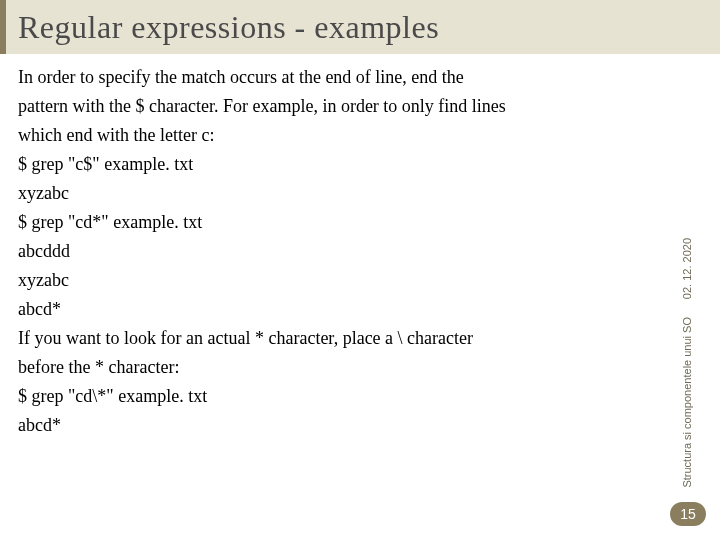 This screenshot has height=540, width=720. What do you see at coordinates (334, 106) in the screenshot?
I see `body-line: pattern with the $ character. For exampl…` at bounding box center [334, 106].